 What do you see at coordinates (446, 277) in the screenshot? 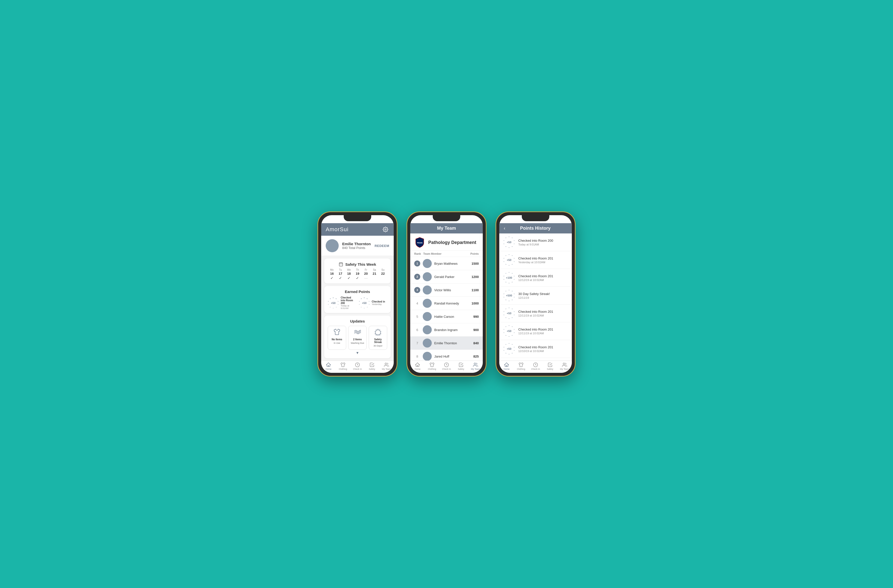
I see `team-row: 2 Gerald Parker 1200` at bounding box center [446, 277].